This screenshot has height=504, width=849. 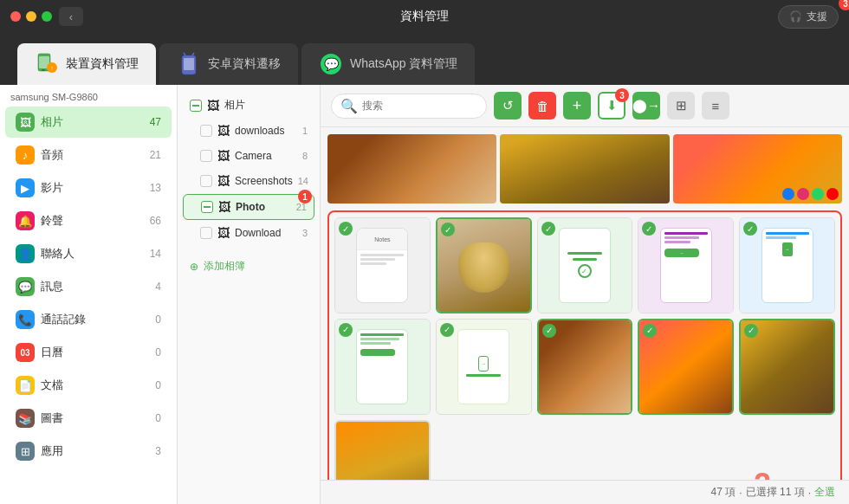 What do you see at coordinates (409, 106) in the screenshot?
I see `search-box: 🔍` at bounding box center [409, 106].